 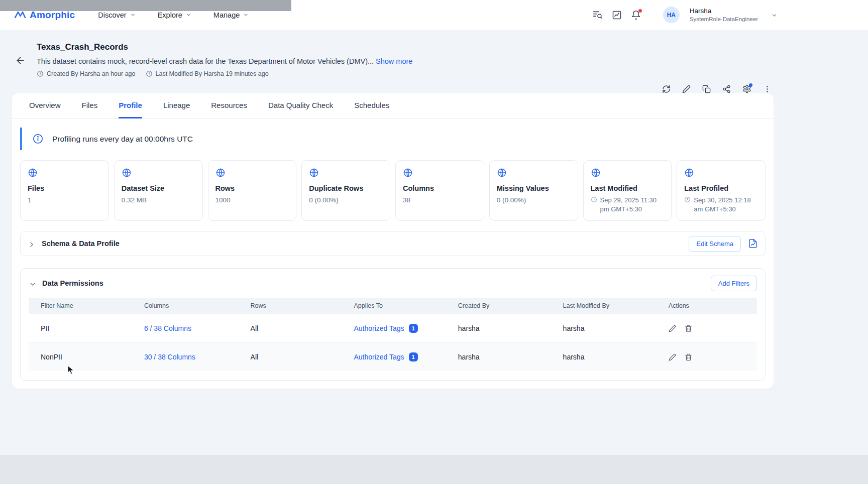 I want to click on cell-filter-name: PII, so click(x=80, y=328).